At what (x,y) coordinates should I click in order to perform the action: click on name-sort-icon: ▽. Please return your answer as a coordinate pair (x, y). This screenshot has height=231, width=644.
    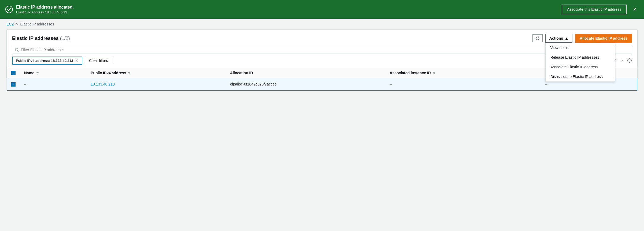
    Looking at the image, I should click on (38, 73).